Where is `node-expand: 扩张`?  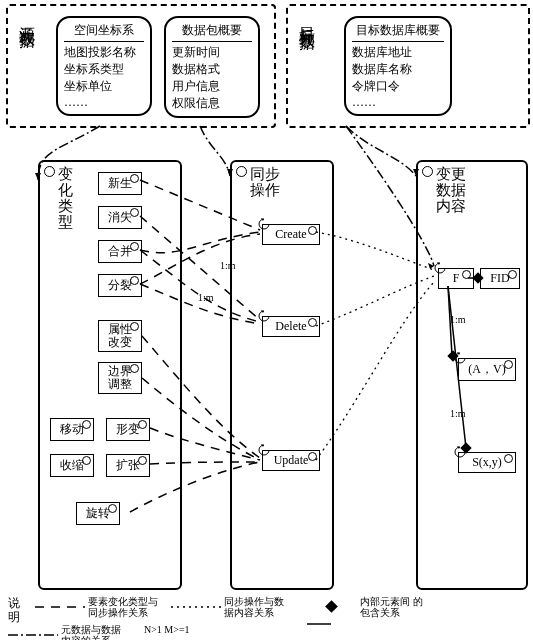 node-expand: 扩张 is located at coordinates (128, 466).